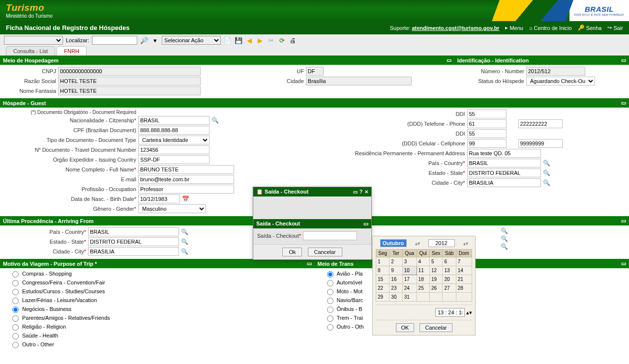 This screenshot has width=629, height=364. What do you see at coordinates (160, 300) in the screenshot?
I see `trip-option: Lazer/Férias - Leisure/Vacation` at bounding box center [160, 300].